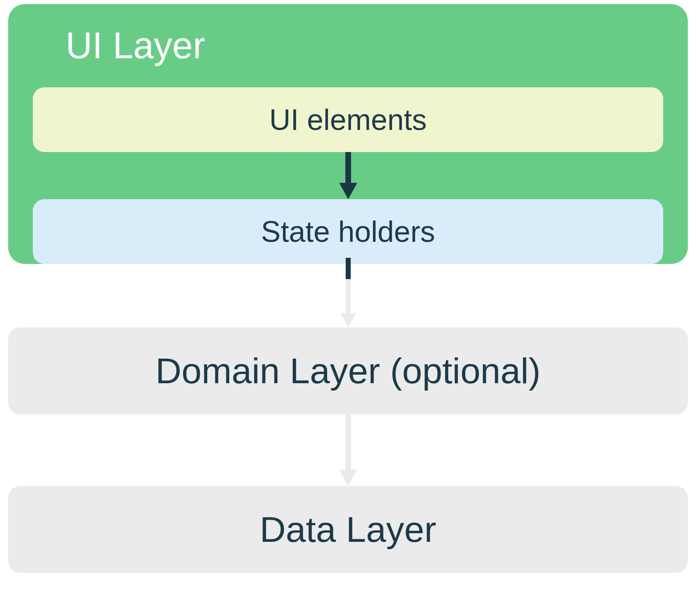  What do you see at coordinates (348, 371) in the screenshot?
I see `domain-layer-box: Domain Layer (optional)` at bounding box center [348, 371].